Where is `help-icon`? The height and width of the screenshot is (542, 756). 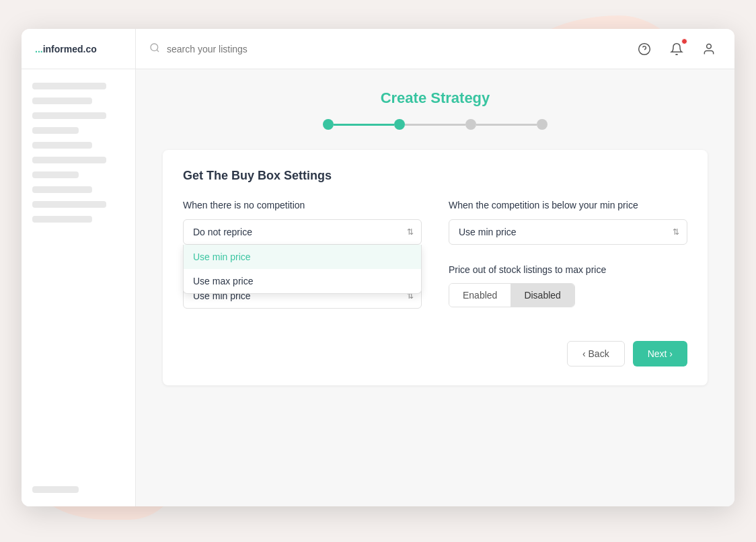 help-icon is located at coordinates (644, 49).